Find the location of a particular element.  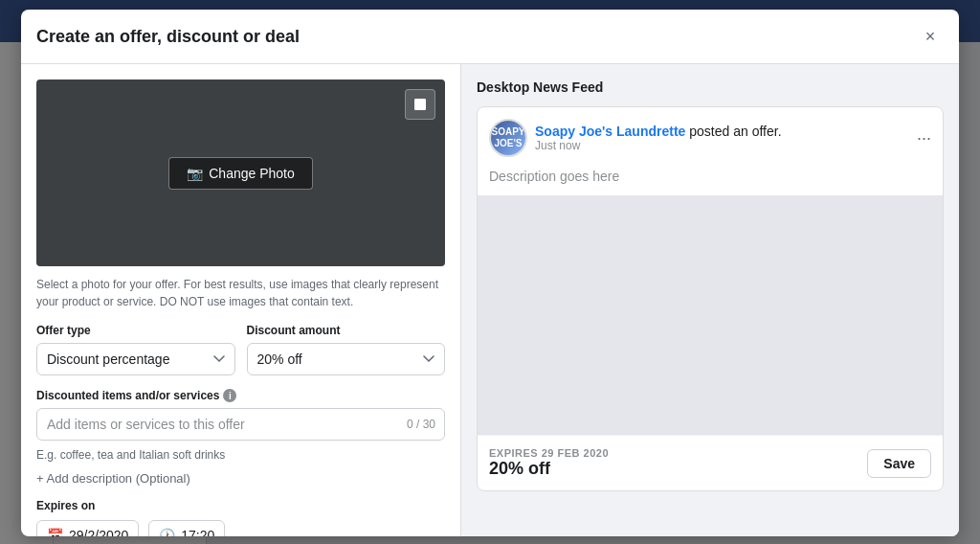

date-value: 29/2/2020 is located at coordinates (99, 533).